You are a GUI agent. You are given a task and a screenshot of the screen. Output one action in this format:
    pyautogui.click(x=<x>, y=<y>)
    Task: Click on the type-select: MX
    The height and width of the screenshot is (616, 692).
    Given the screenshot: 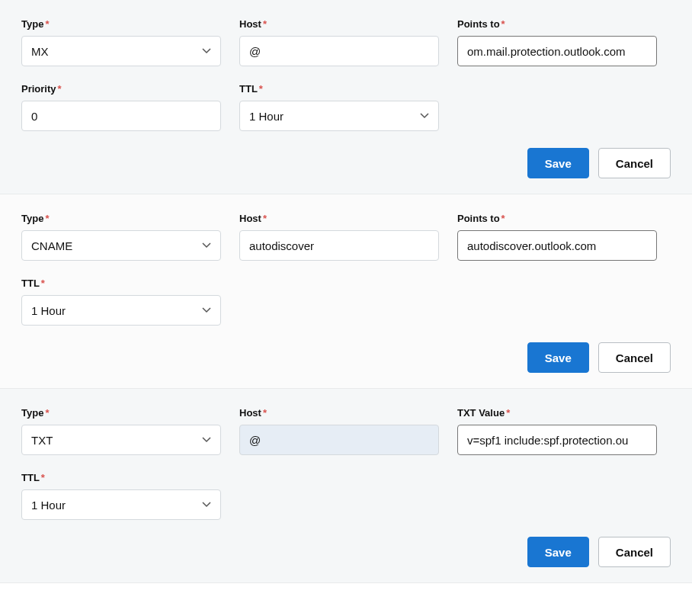 What is the action you would take?
    pyautogui.click(x=121, y=51)
    